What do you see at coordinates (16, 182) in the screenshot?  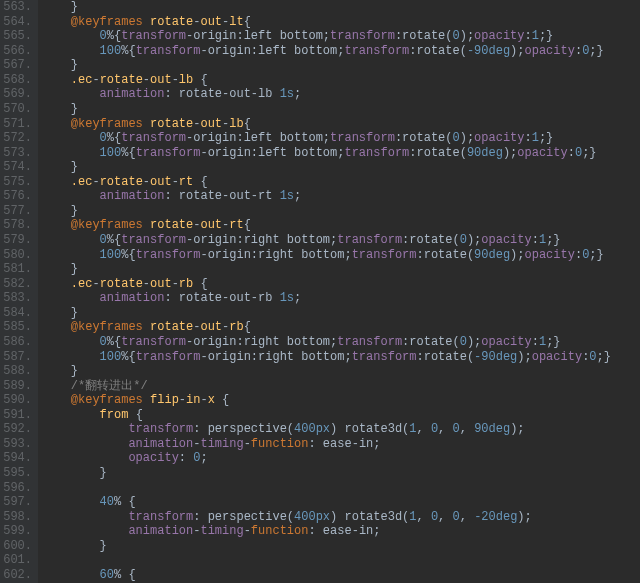 I see `line-number: 575.` at bounding box center [16, 182].